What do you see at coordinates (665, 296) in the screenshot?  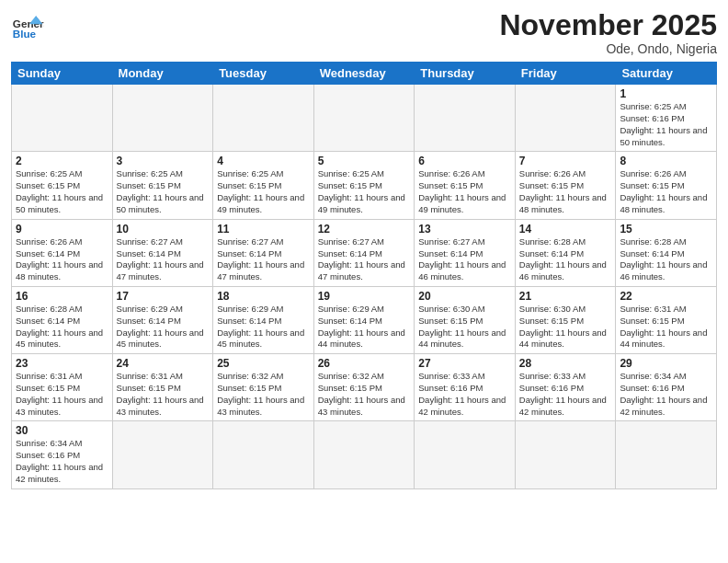 I see `day-number: 22` at bounding box center [665, 296].